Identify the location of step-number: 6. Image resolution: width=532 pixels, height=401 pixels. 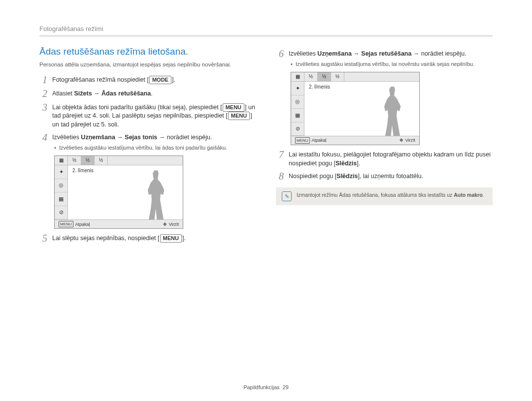
(280, 54).